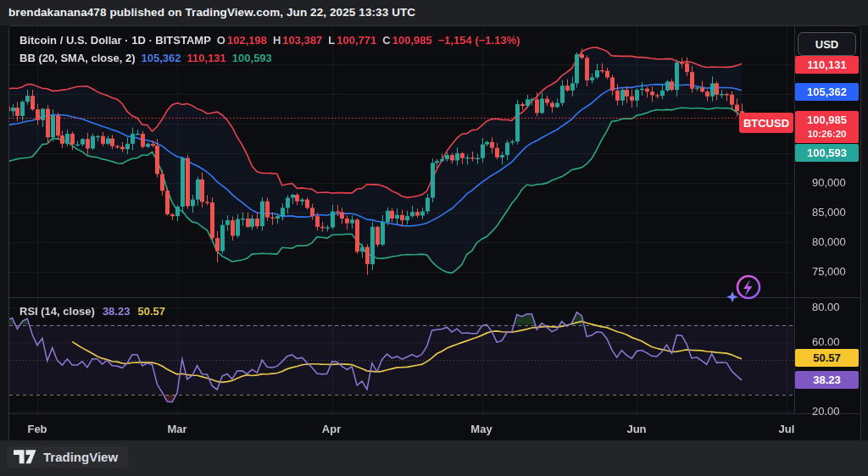  Describe the element at coordinates (827, 357) in the screenshot. I see `rsi-ma-badge: 50.57` at that location.